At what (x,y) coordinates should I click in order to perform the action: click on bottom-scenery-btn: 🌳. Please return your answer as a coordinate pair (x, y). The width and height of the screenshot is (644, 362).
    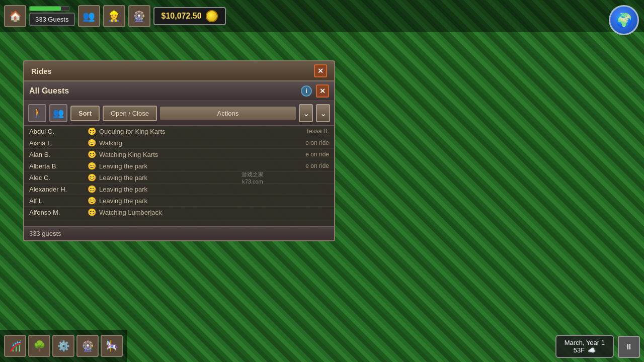
    Looking at the image, I should click on (39, 346).